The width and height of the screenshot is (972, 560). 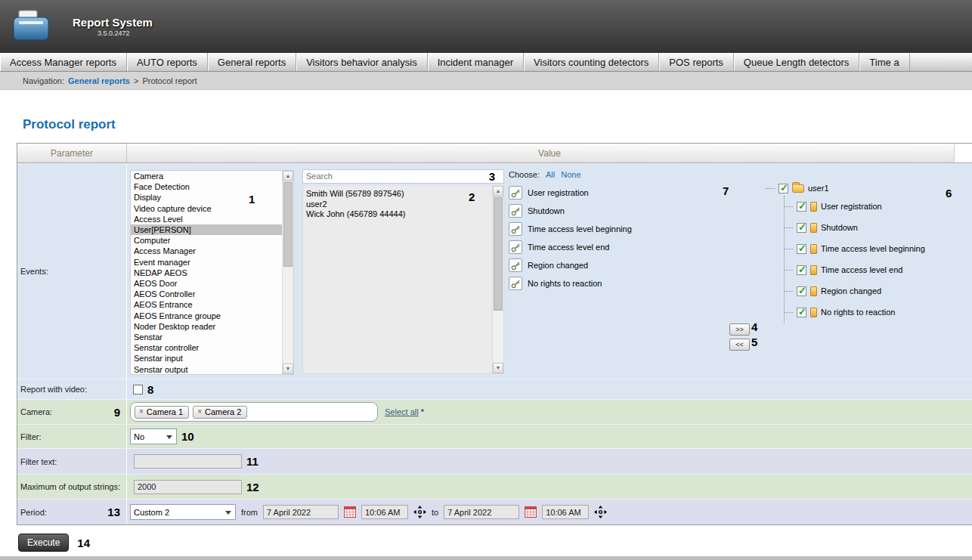 I want to click on max-strings-input, so click(x=187, y=487).